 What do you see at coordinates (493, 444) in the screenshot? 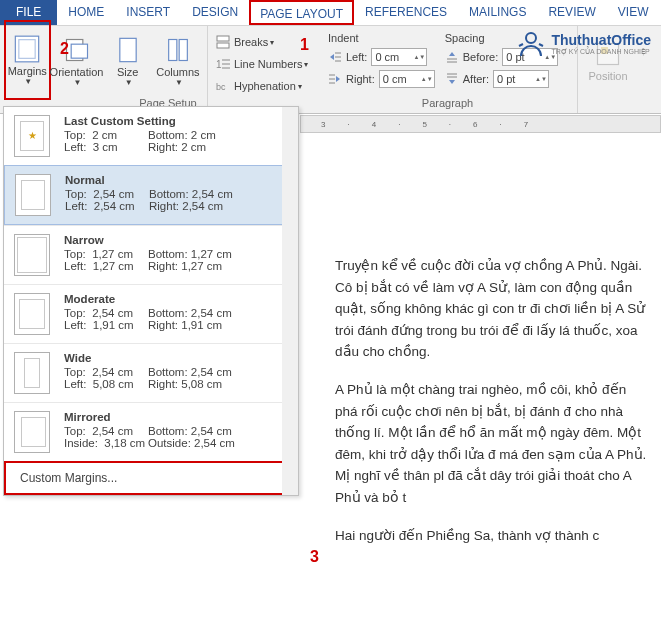
I see `paragraph: A Phủ là một chàng trai nghèo, mồ côi, k…` at bounding box center [493, 444].